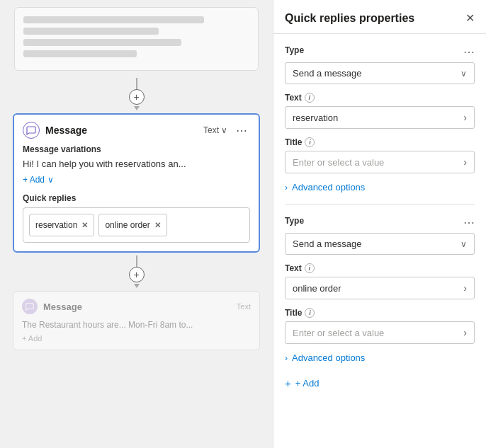 The width and height of the screenshot is (486, 448). I want to click on connector-arrow-bottom, so click(137, 286).